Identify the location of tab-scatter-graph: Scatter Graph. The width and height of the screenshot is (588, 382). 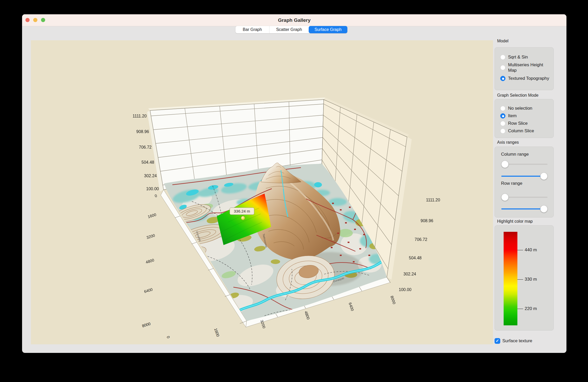
(289, 30).